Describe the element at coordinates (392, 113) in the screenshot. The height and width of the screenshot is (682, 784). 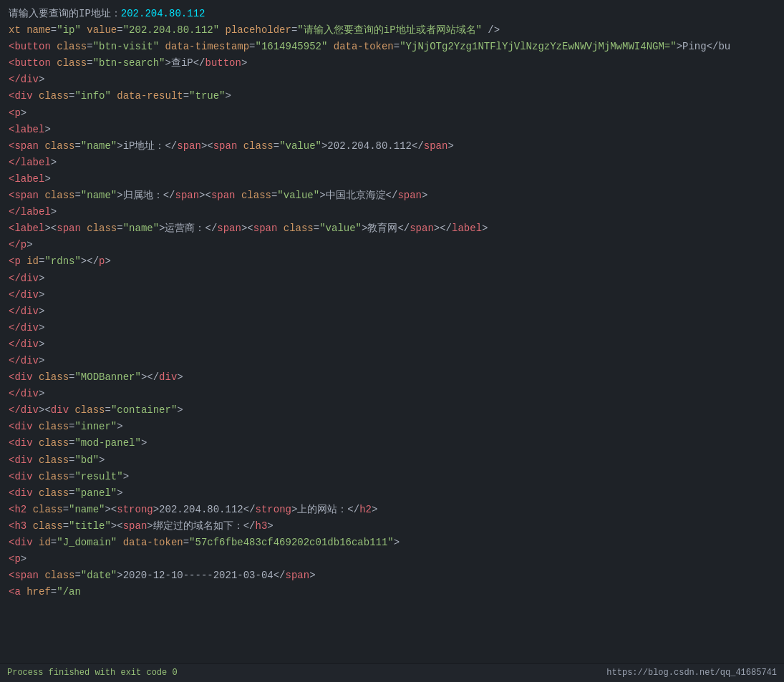
I see `line-7: <p>` at that location.